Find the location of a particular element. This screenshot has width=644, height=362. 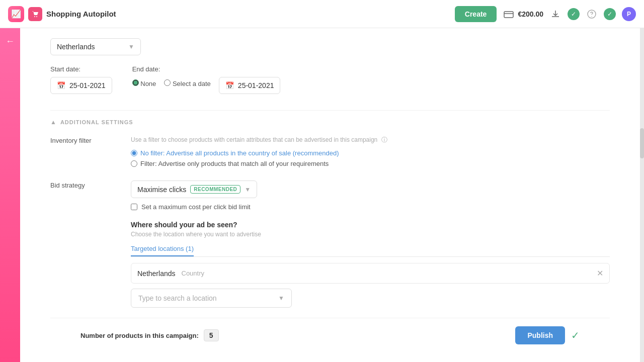

avatar: P is located at coordinates (629, 14).